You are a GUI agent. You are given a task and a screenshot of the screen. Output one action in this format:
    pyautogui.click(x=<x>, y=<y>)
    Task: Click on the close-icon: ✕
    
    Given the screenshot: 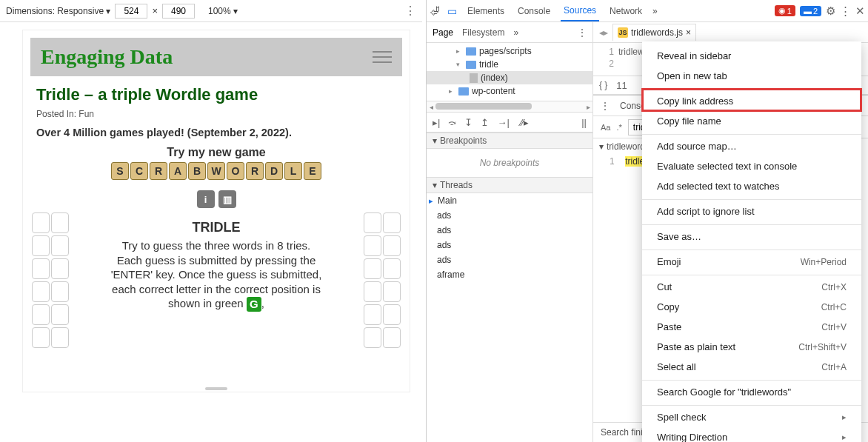 What is the action you would take?
    pyautogui.click(x=861, y=11)
    